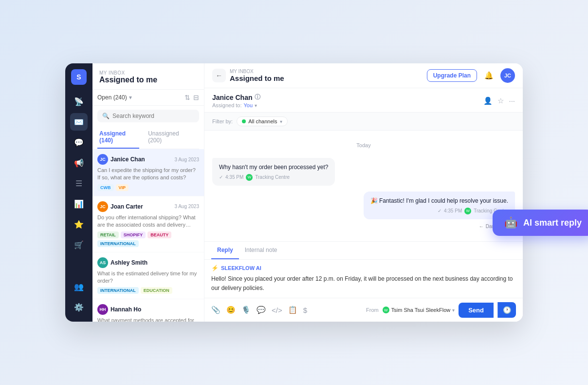 This screenshot has width=588, height=385. What do you see at coordinates (148, 310) in the screenshot?
I see `conversation-item: HH Hannah Ho What payment methods are ac…` at bounding box center [148, 310].